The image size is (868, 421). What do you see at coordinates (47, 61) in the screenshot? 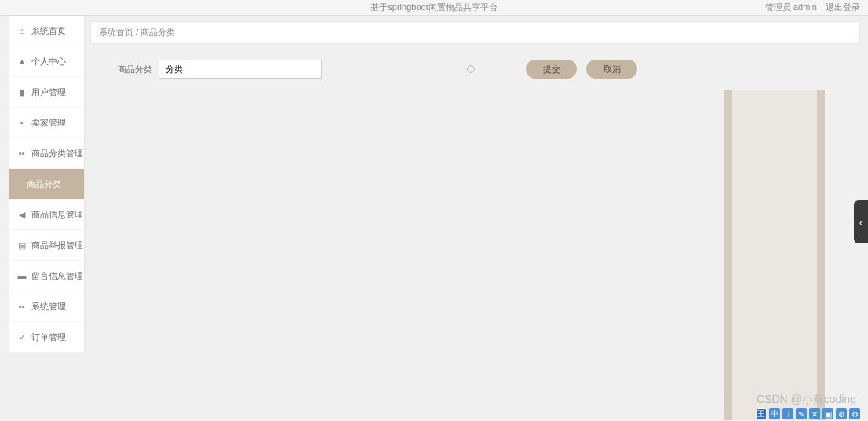
I see `sidebar-item-profile: ▲ 个人中心` at bounding box center [47, 61].